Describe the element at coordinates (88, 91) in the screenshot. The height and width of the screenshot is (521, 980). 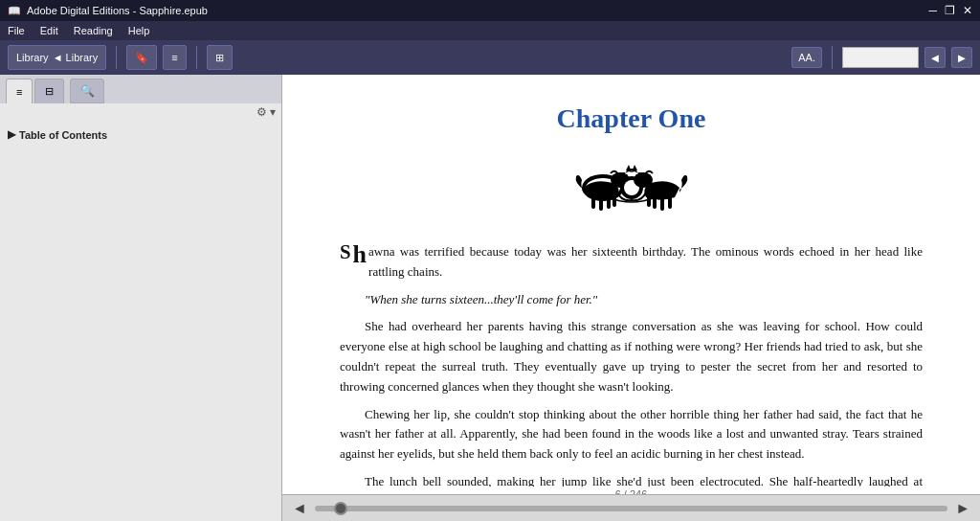
I see `search-icon: 🔍` at that location.